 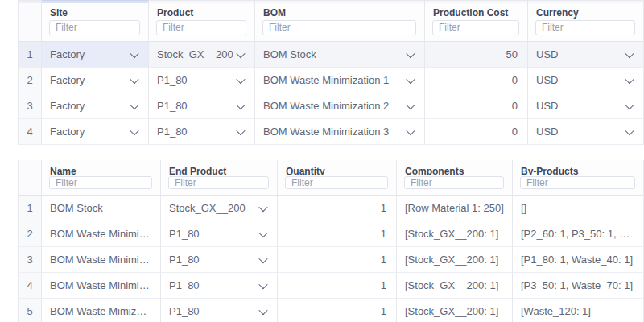 I want to click on production-cost-filter-input, so click(x=476, y=27).